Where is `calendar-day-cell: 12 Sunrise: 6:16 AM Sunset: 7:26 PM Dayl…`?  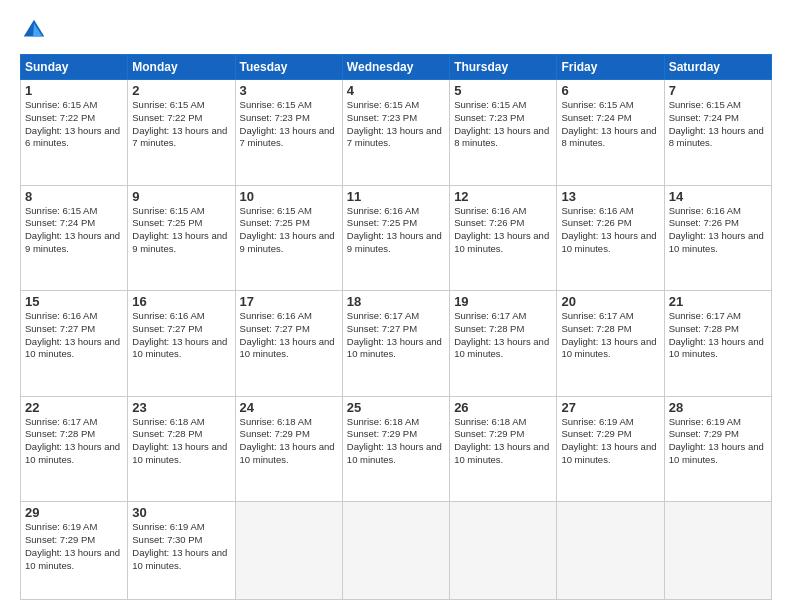
calendar-day-cell: 12 Sunrise: 6:16 AM Sunset: 7:26 PM Dayl… is located at coordinates (504, 238).